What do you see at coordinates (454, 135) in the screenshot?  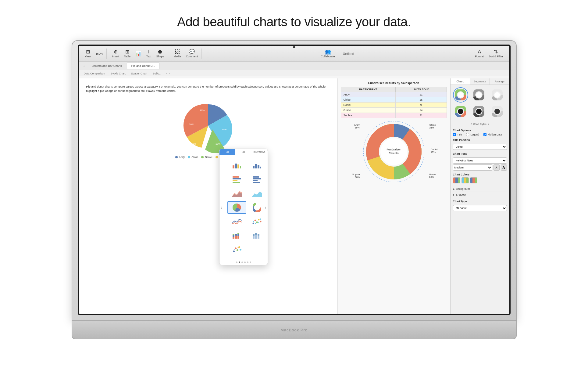 I see `title-checkbox` at bounding box center [454, 135].